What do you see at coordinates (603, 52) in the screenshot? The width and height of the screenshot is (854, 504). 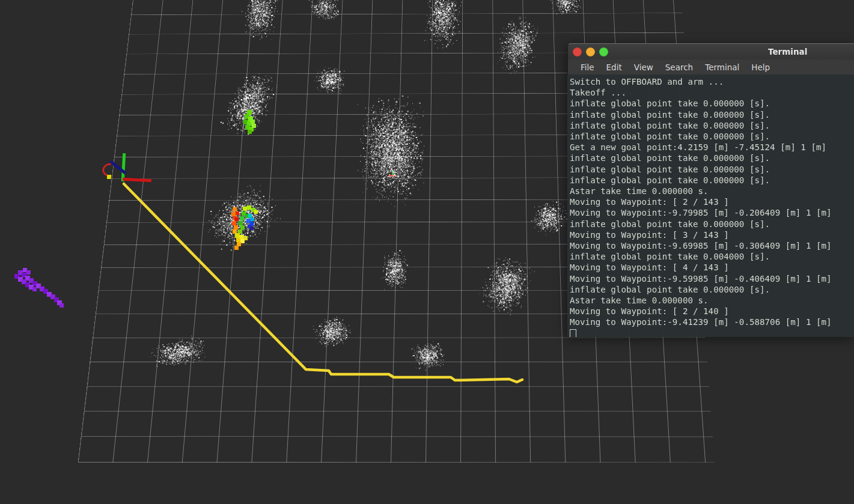 I see `maximize-button` at bounding box center [603, 52].